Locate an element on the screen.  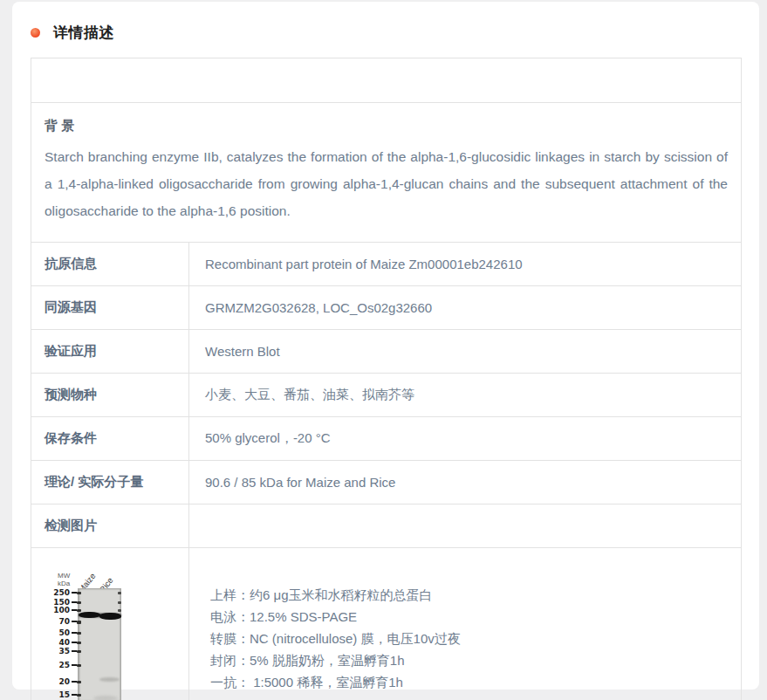
mw-marker: 35 is located at coordinates (63, 651).